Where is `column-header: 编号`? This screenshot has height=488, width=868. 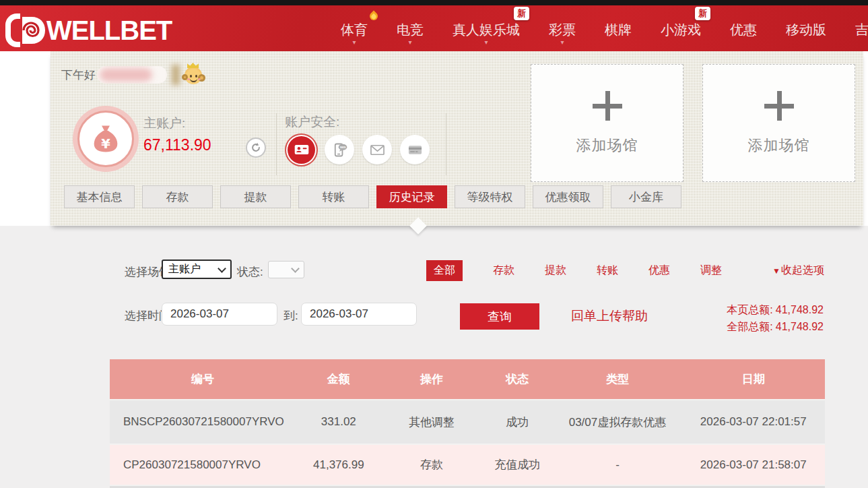 column-header: 编号 is located at coordinates (203, 379).